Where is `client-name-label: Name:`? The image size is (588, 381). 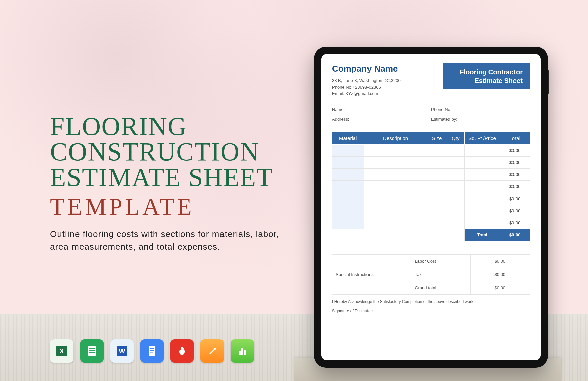
client-name-label: Name: is located at coordinates (382, 110).